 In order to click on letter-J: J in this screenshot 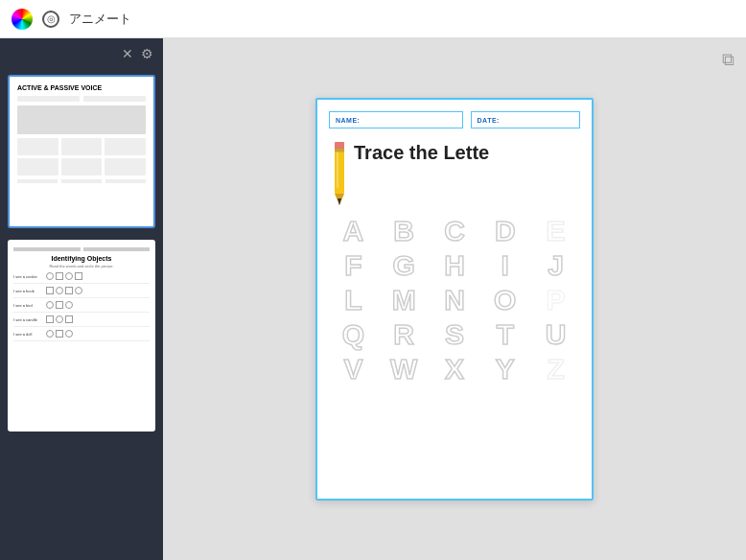, I will do `click(556, 266)`.